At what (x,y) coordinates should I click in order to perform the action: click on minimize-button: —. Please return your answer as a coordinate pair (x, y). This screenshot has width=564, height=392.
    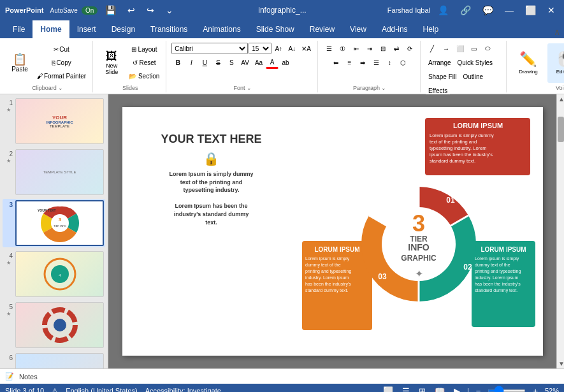
    Looking at the image, I should click on (509, 10).